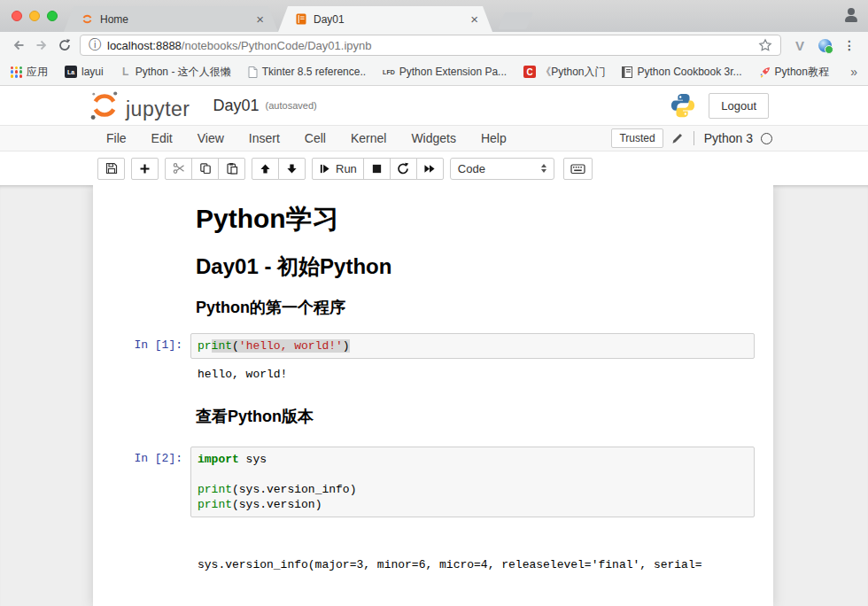 This screenshot has height=606, width=868. What do you see at coordinates (564, 73) in the screenshot?
I see `bookmark-python-intro: C 《Python入门` at bounding box center [564, 73].